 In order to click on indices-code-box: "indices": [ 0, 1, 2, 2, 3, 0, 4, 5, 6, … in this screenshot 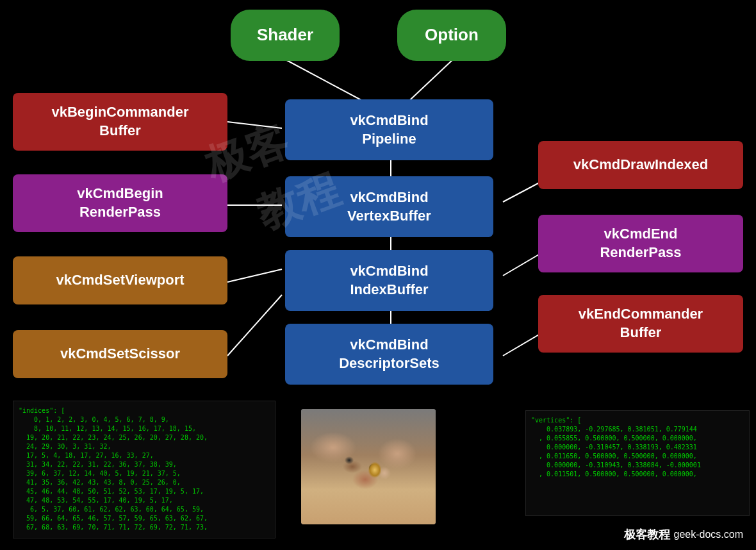, I will do `click(144, 469)`.